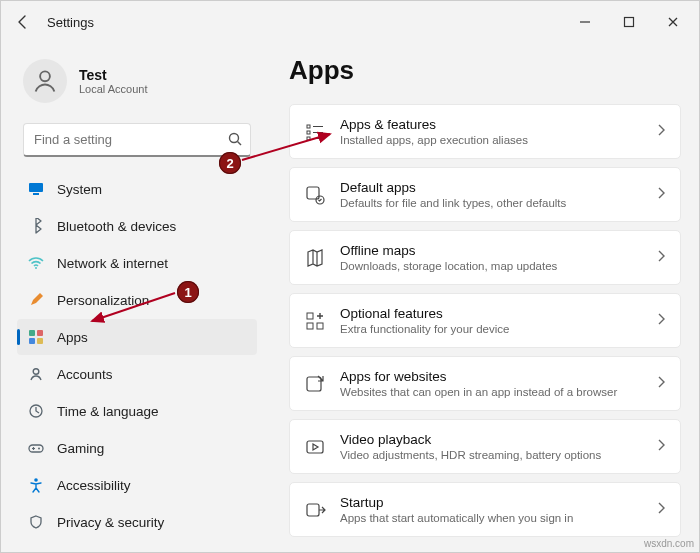  I want to click on map-icon, so click(315, 258).